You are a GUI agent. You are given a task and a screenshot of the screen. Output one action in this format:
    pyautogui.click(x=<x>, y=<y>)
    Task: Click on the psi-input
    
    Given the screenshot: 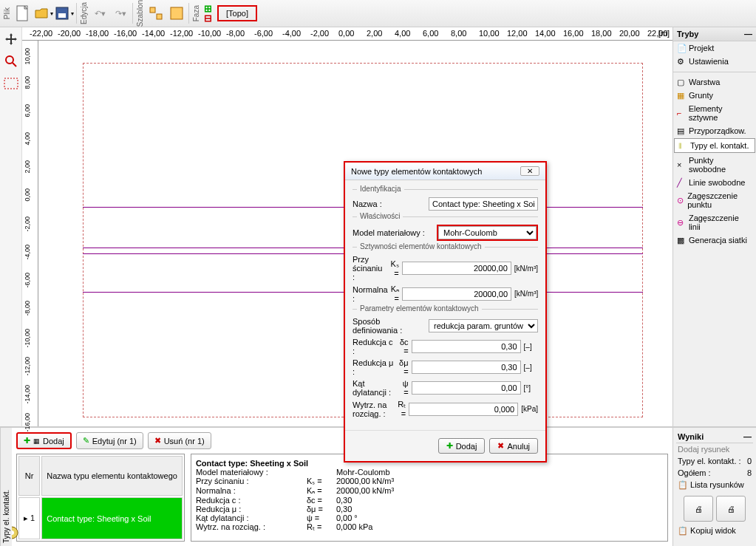 What is the action you would take?
    pyautogui.click(x=466, y=388)
    